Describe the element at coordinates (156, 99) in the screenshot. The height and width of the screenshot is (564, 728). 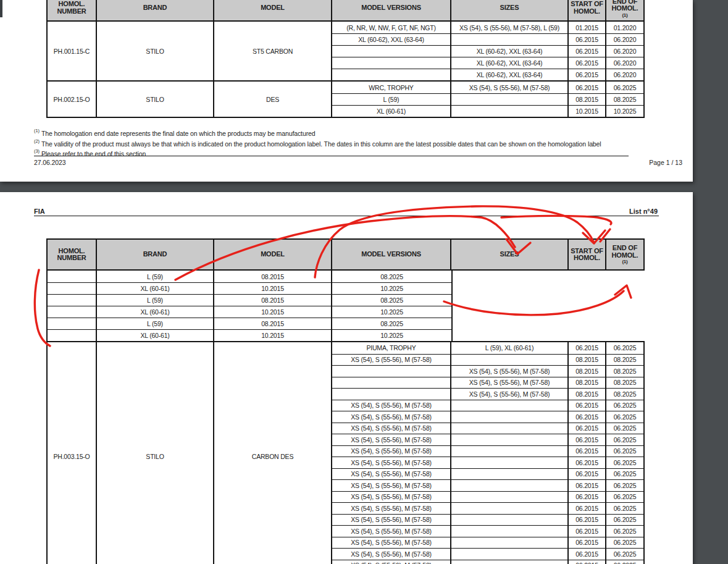
I see `group-cell-brand: STILO` at that location.